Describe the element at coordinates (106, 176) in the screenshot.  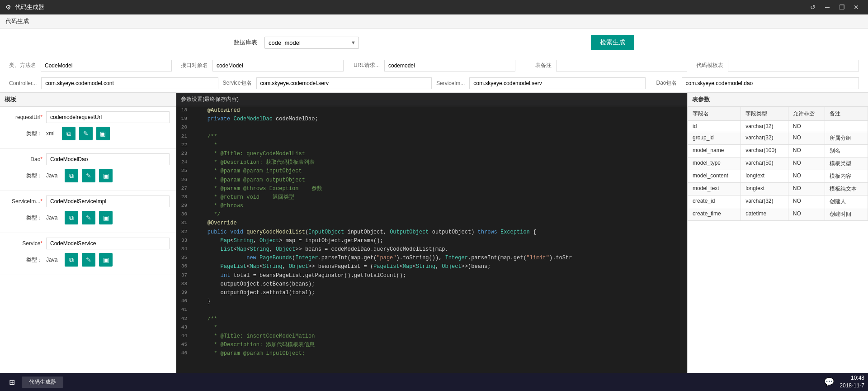
I see `delete-btn-2: ▣` at that location.